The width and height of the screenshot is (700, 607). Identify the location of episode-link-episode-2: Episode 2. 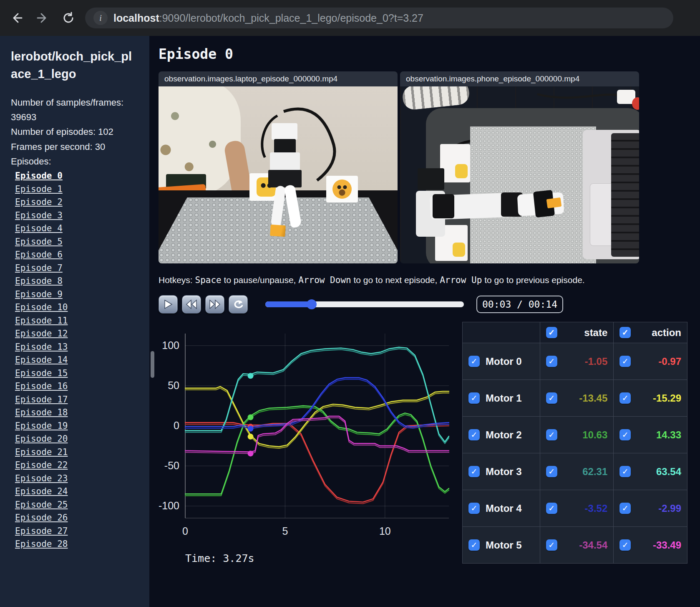
(39, 202).